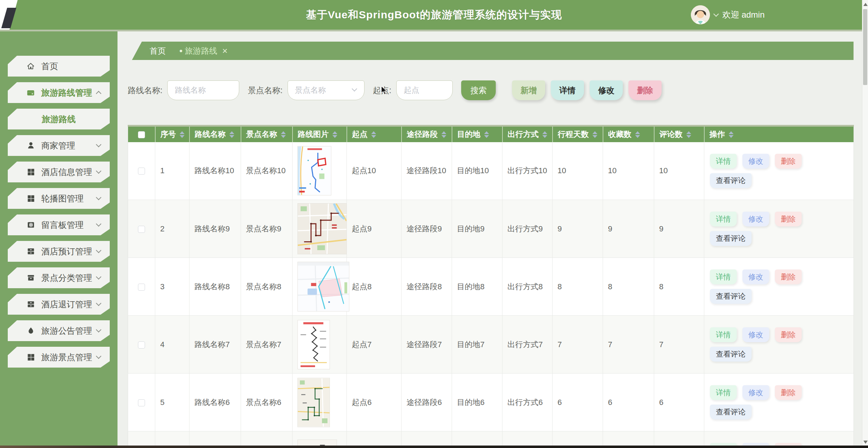  I want to click on column-header-days: 行程天数, so click(578, 134).